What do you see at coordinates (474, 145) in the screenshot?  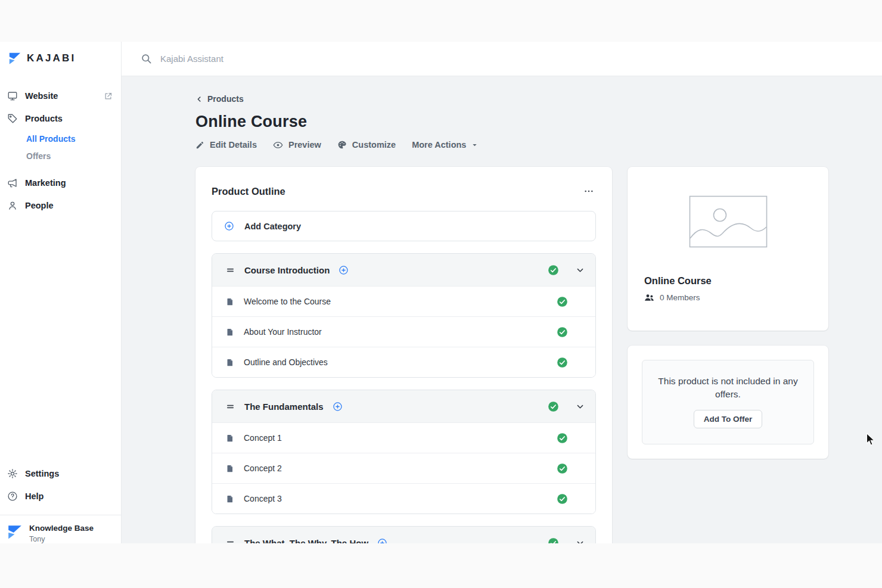 I see `caret-down-icon` at bounding box center [474, 145].